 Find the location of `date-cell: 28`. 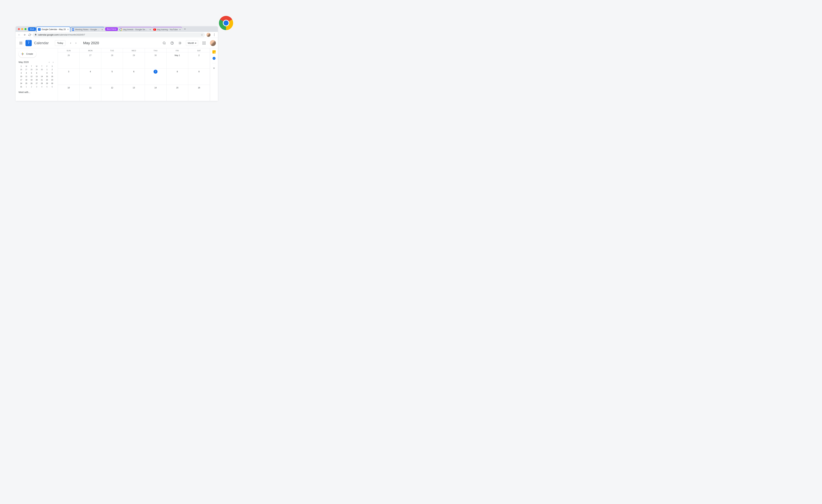

date-cell: 28 is located at coordinates (112, 60).